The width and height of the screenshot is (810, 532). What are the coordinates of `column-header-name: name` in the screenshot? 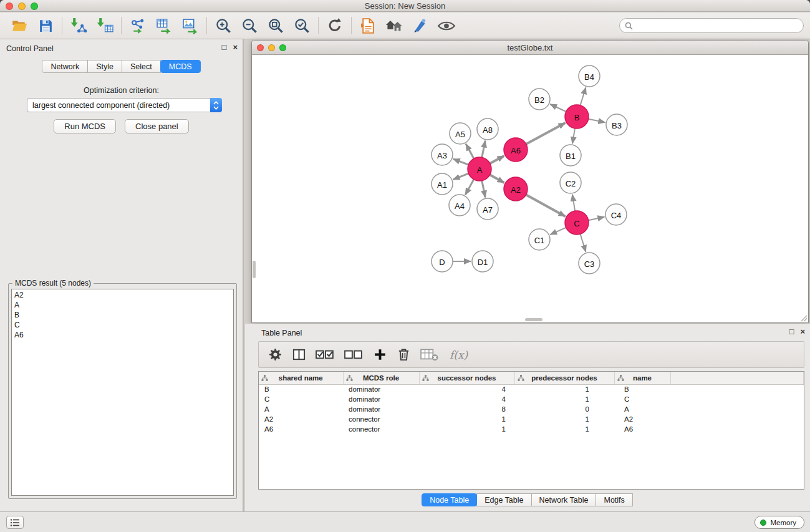 It's located at (642, 378).